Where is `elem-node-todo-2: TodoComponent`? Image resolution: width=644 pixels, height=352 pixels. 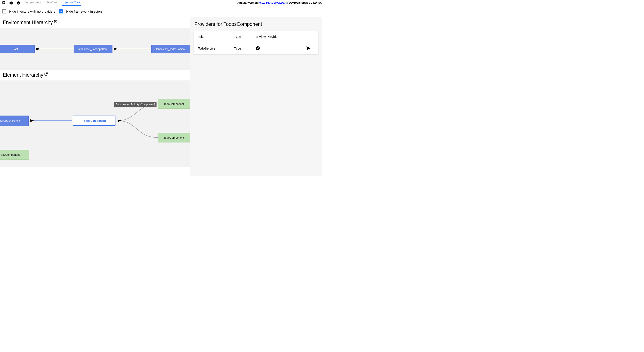
elem-node-todo-2: TodoComponent is located at coordinates (174, 137).